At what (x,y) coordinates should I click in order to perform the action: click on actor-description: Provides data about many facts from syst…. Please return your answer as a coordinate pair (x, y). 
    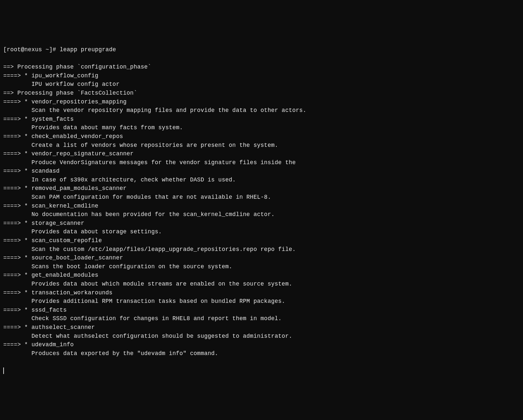
    Looking at the image, I should click on (262, 128).